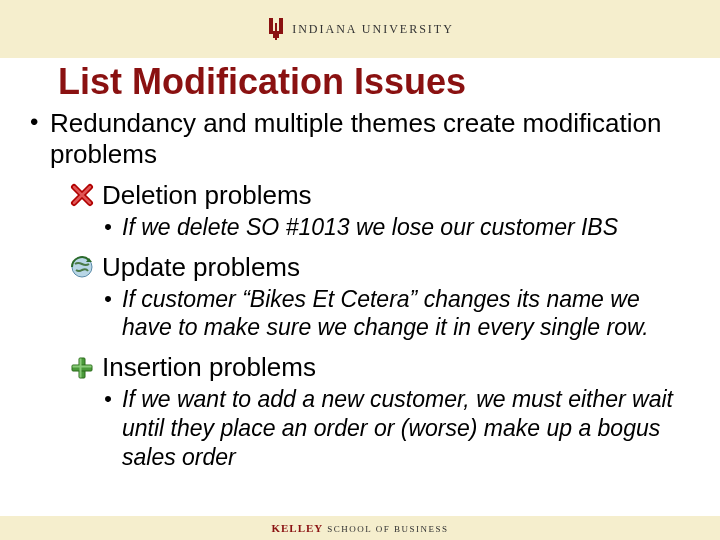  I want to click on kelley-rest: SCHOOL OF BUSINESS, so click(388, 529).